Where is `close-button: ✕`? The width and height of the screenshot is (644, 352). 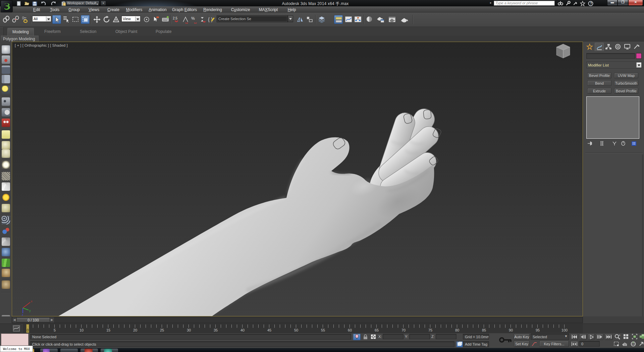
close-button: ✕ is located at coordinates (636, 3).